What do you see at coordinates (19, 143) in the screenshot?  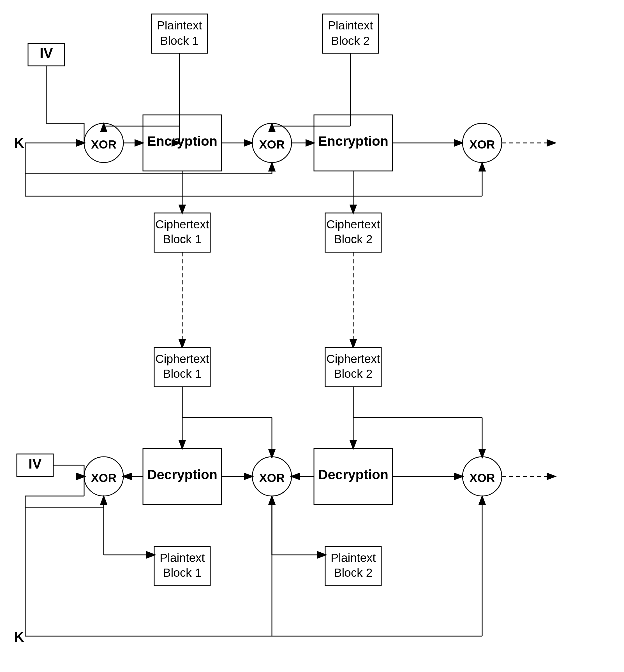 I see `k-enc: K` at bounding box center [19, 143].